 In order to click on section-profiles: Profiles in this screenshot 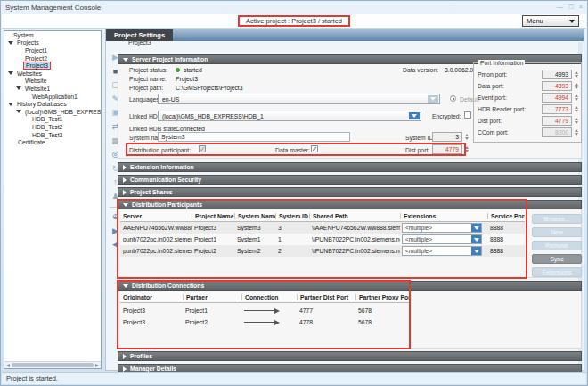, I will do `click(349, 357)`.